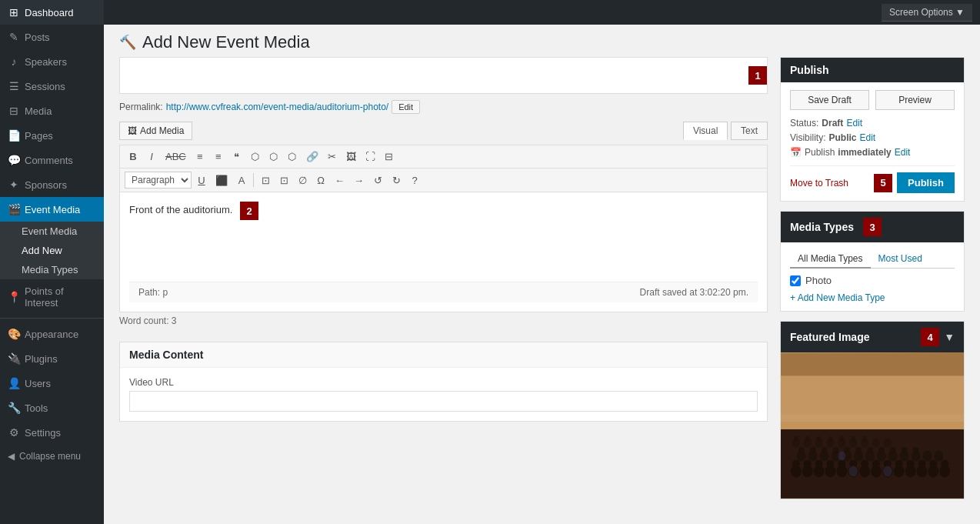 Image resolution: width=980 pixels, height=524 pixels. What do you see at coordinates (162, 131) in the screenshot?
I see `add-media-label: Add Media` at bounding box center [162, 131].